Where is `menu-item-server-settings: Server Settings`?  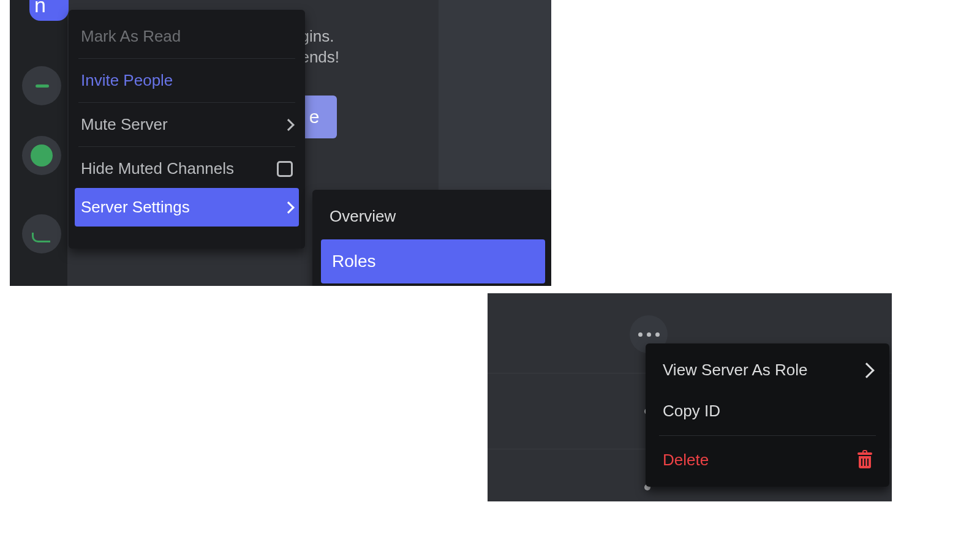
menu-item-server-settings: Server Settings is located at coordinates (187, 207).